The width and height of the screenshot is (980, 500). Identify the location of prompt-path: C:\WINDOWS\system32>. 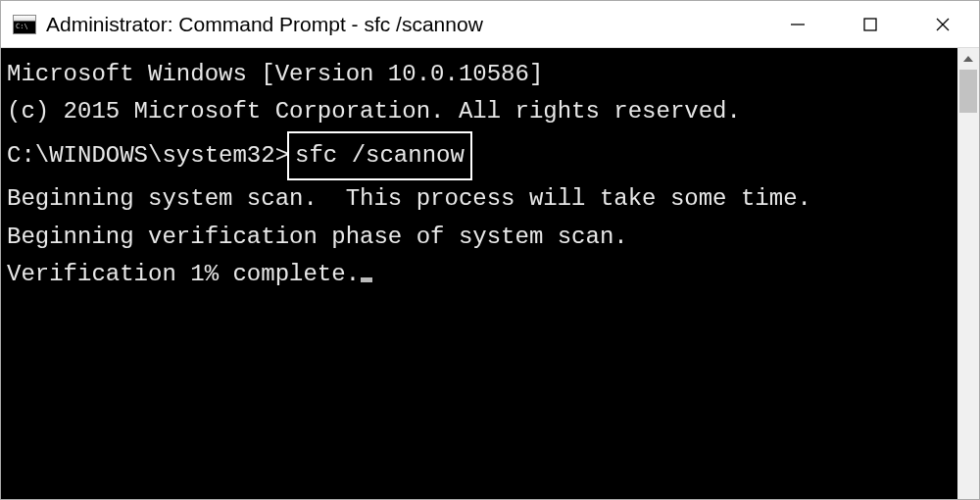
(148, 155).